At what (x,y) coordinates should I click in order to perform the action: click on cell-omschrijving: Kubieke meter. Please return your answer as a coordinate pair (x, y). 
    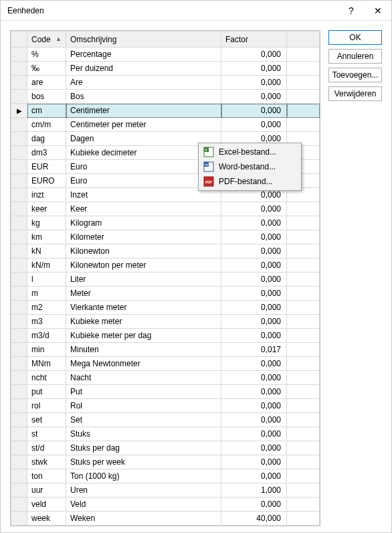
    Looking at the image, I should click on (144, 321).